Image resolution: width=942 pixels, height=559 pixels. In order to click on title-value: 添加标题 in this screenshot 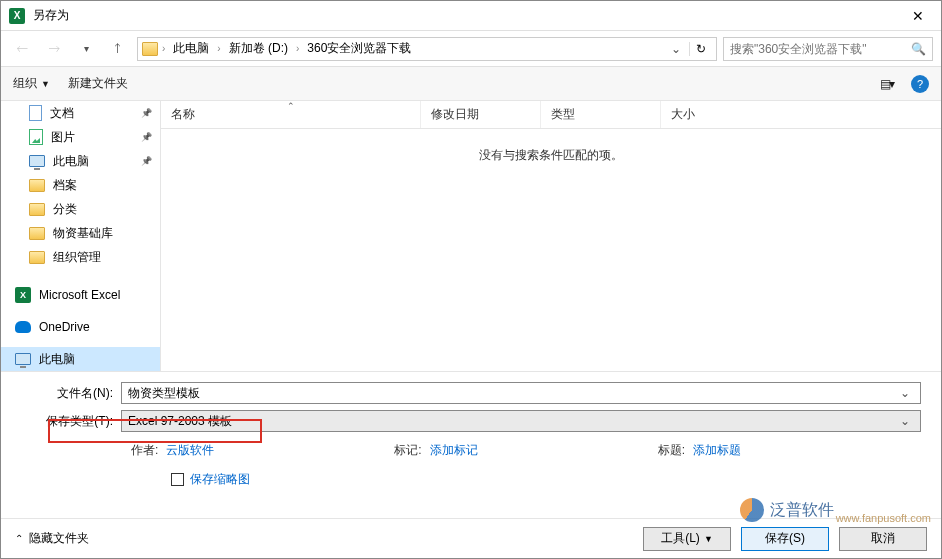, I will do `click(717, 450)`.